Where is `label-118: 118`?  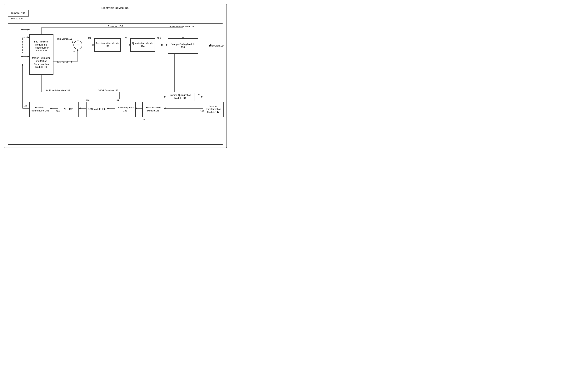
label-118: 118 is located at coordinates (90, 38).